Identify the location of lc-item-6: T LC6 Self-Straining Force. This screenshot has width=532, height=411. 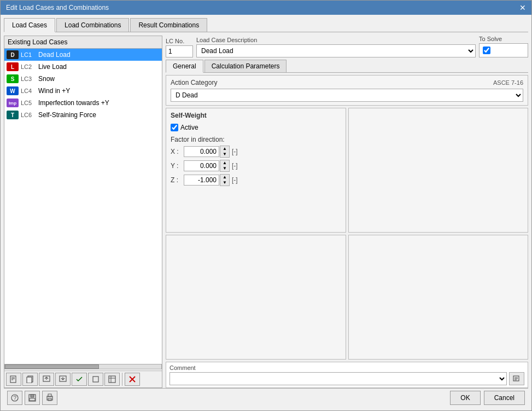
(83, 115).